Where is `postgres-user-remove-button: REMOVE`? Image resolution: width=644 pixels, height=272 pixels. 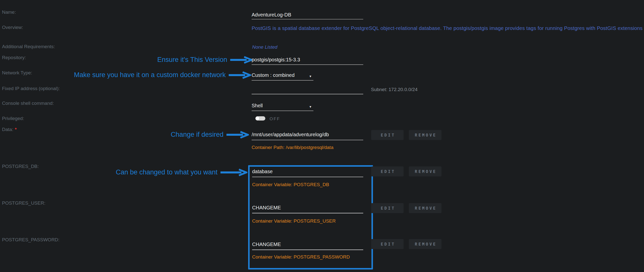
postgres-user-remove-button: REMOVE is located at coordinates (425, 208).